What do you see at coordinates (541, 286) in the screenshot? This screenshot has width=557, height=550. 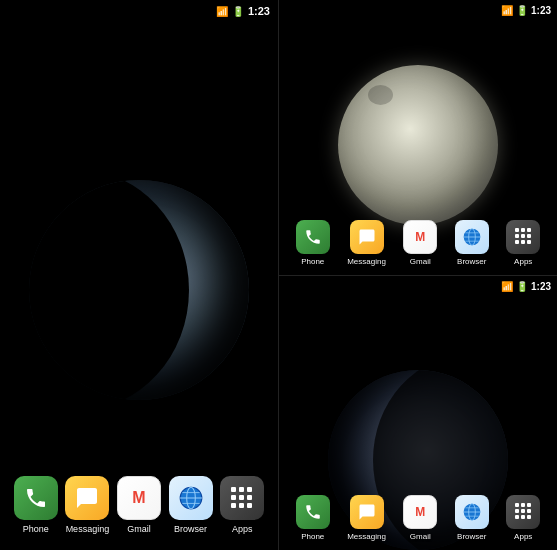 I see `rb-time: 1:23` at bounding box center [541, 286].